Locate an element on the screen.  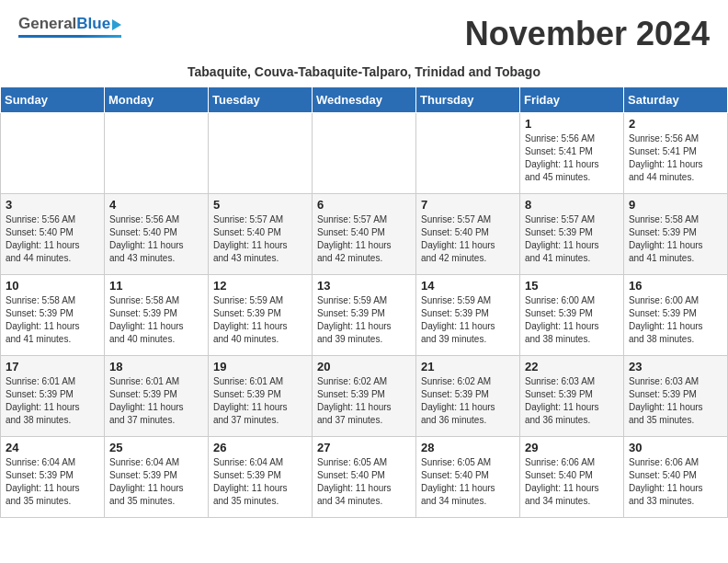
day-number: 20 is located at coordinates (364, 366).